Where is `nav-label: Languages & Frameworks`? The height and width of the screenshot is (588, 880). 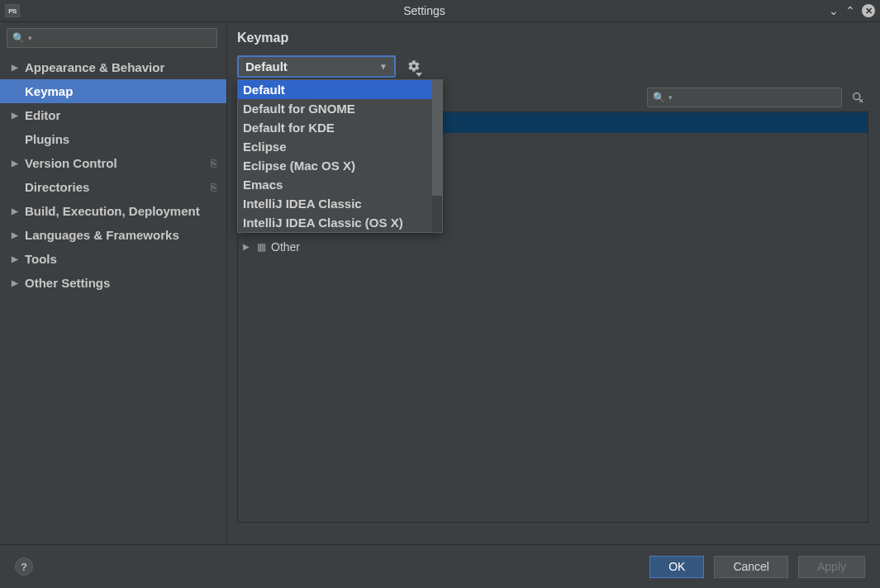
nav-label: Languages & Frameworks is located at coordinates (102, 235).